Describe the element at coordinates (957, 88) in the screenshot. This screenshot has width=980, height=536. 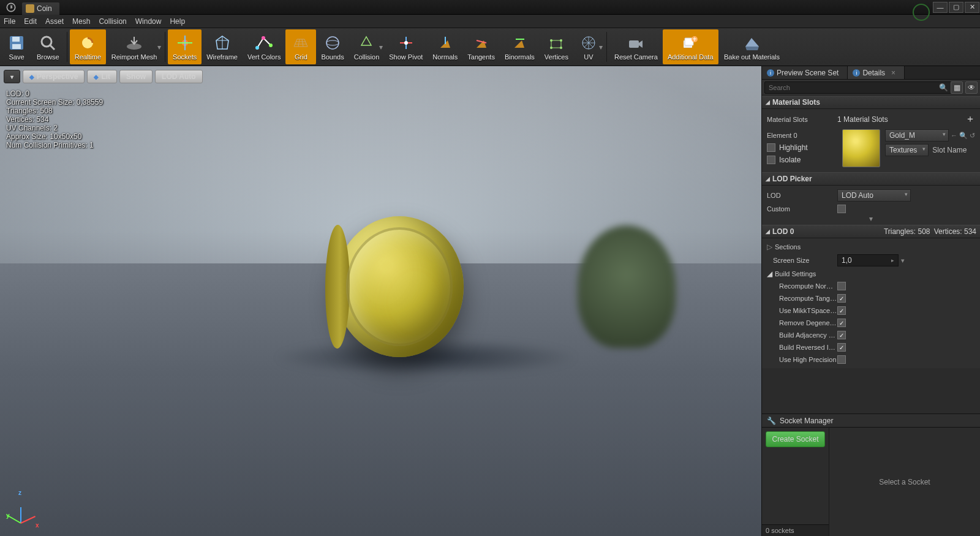
I see `details-grid-icon: ▦` at that location.